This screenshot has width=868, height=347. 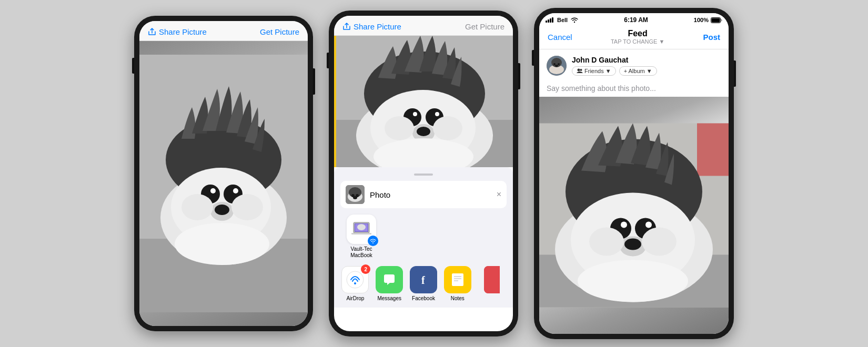 What do you see at coordinates (424, 284) in the screenshot?
I see `app-item-facebook: f Facebook` at bounding box center [424, 284].